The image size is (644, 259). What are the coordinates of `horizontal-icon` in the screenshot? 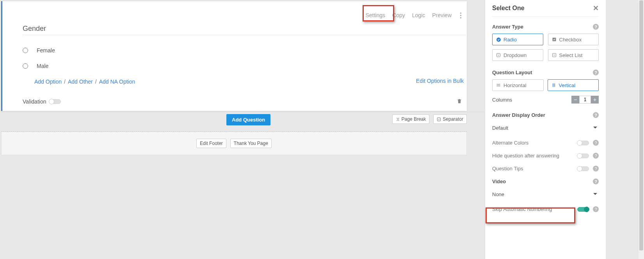 It's located at (498, 85).